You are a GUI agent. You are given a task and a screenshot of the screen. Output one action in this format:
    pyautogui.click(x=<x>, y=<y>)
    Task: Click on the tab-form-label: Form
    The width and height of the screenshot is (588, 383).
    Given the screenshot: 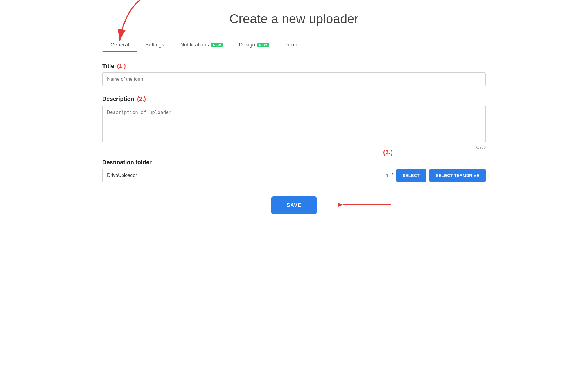 What is the action you would take?
    pyautogui.click(x=291, y=45)
    